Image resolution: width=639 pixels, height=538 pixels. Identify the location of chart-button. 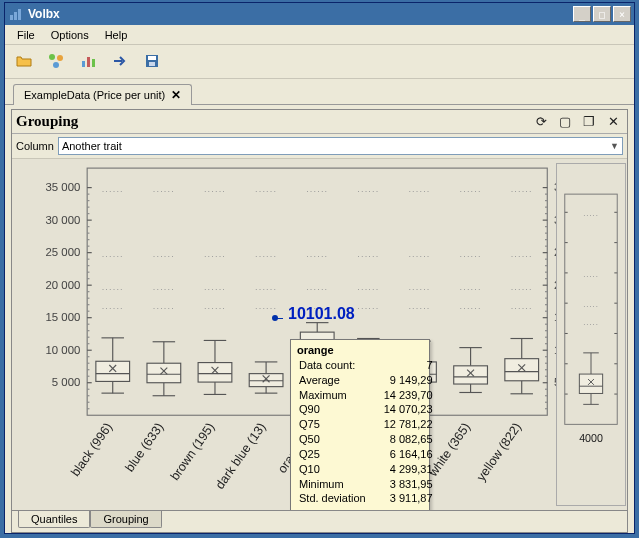
(88, 62).